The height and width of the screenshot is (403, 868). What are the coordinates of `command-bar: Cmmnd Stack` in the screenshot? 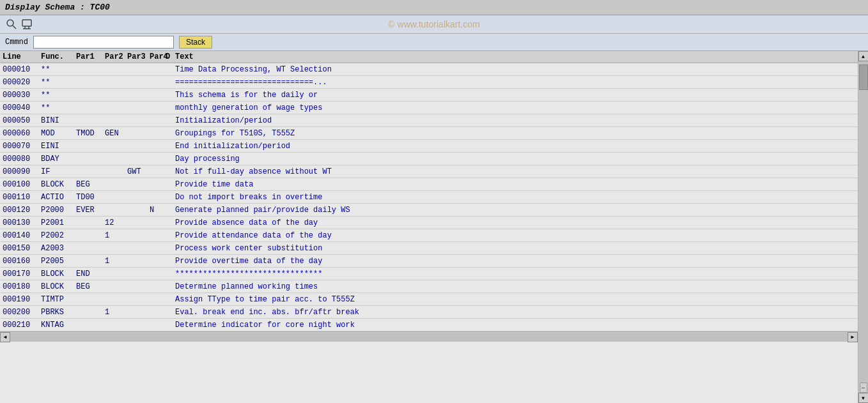 It's located at (434, 42).